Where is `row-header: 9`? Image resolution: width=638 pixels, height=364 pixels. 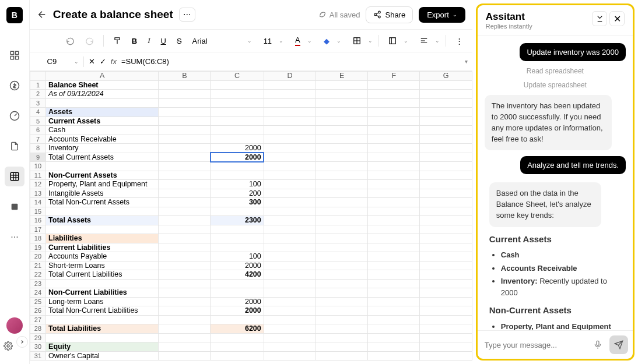
row-header: 9 is located at coordinates (37, 157).